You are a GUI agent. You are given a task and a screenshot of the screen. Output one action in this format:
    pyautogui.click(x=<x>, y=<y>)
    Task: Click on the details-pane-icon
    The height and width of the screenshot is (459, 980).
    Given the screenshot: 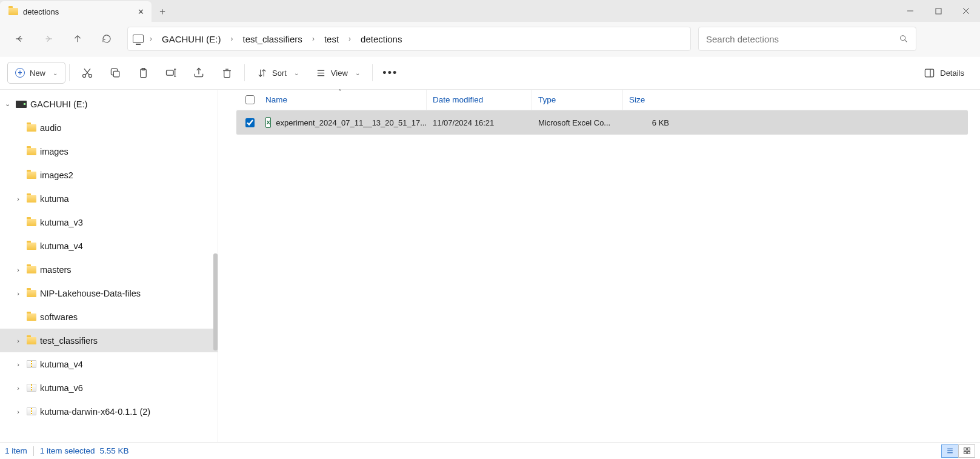 What is the action you would take?
    pyautogui.click(x=930, y=73)
    